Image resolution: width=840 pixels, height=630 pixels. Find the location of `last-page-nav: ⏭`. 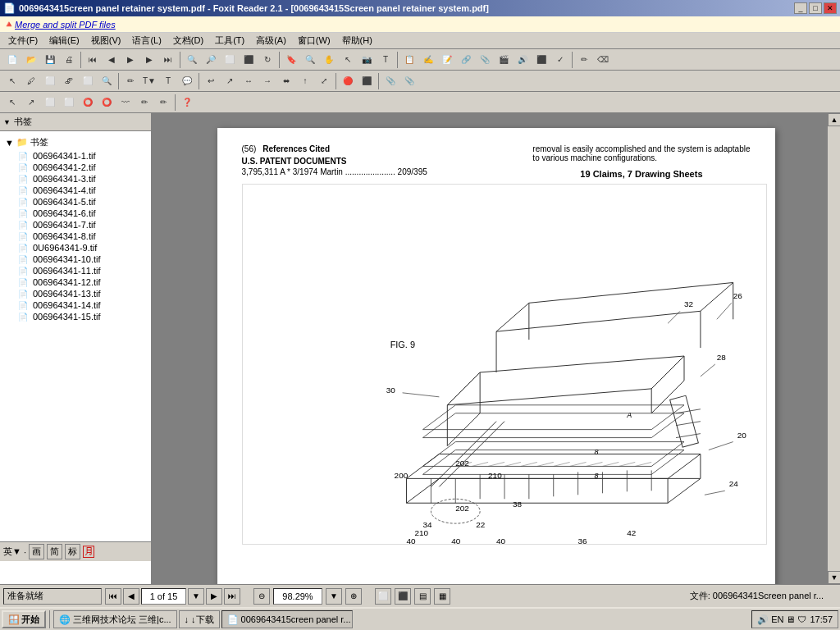

last-page-nav: ⏭ is located at coordinates (232, 596).